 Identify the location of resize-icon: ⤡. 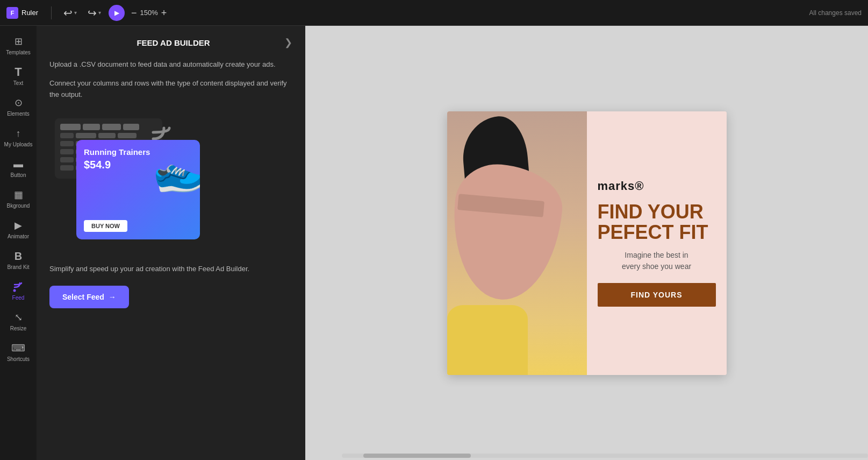
(18, 317).